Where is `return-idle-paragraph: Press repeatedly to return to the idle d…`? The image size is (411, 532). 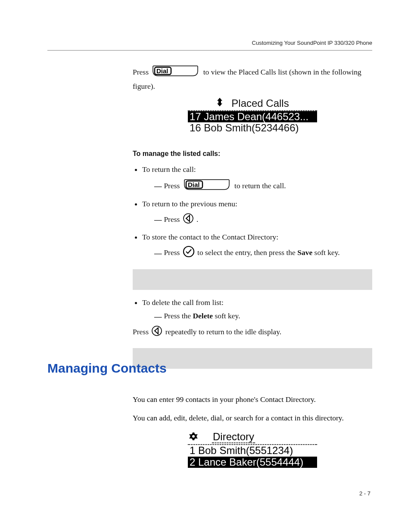 return-idle-paragraph: Press repeatedly to return to the idle d… is located at coordinates (252, 333).